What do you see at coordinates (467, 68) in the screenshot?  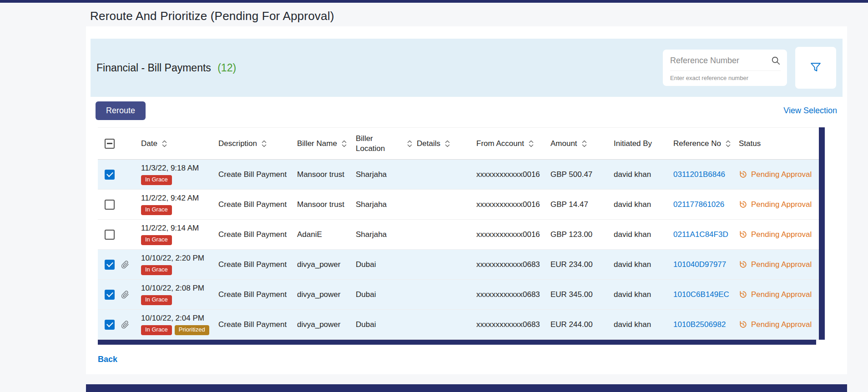 I see `summary-panel: Financial - Bill Payments (12) Enter exa…` at bounding box center [467, 68].